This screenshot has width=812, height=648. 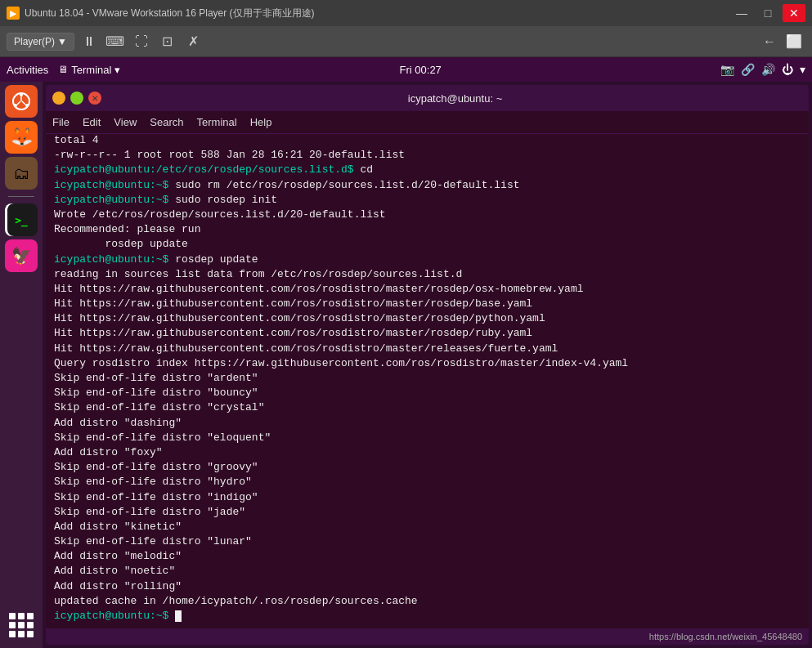 I want to click on send-ctrl-alt-del-btn: ⌨, so click(x=115, y=42).